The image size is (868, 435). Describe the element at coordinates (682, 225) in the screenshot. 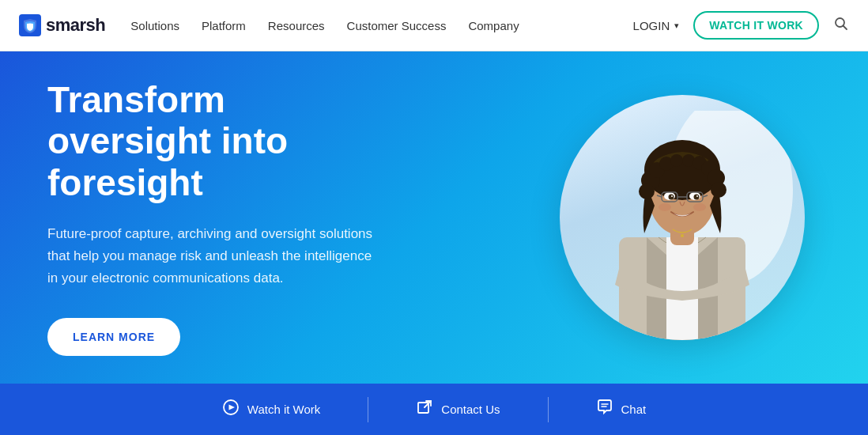

I see `hero-portrait-illustration` at that location.